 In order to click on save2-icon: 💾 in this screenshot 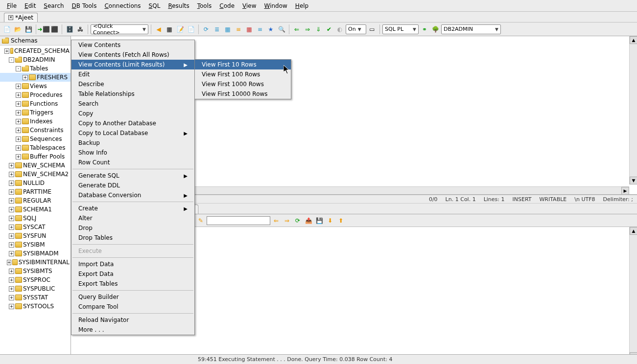, I will do `click(319, 221)`.